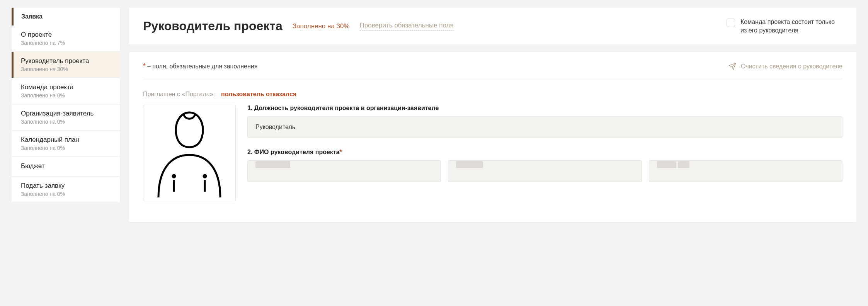 This screenshot has height=306, width=868. What do you see at coordinates (545, 127) in the screenshot?
I see `position-input` at bounding box center [545, 127].